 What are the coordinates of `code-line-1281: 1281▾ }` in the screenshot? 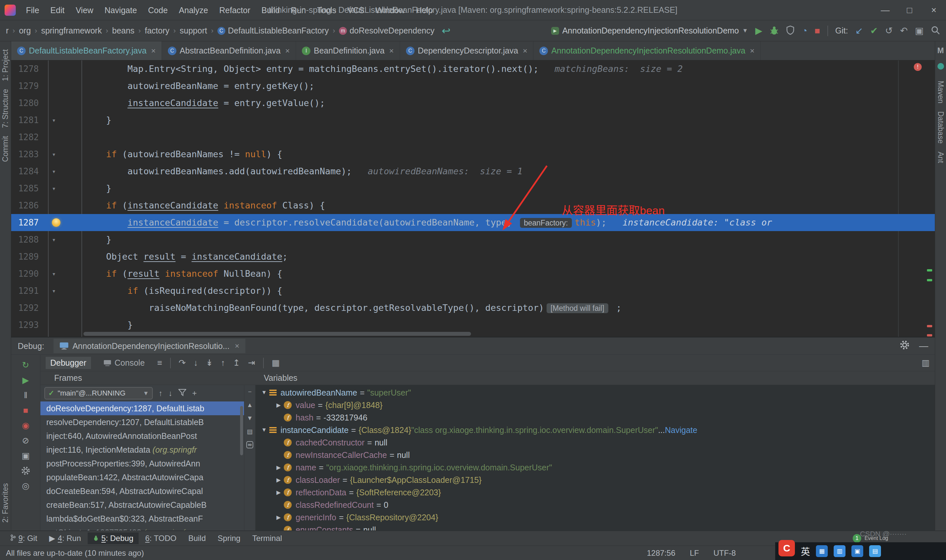 It's located at (473, 120).